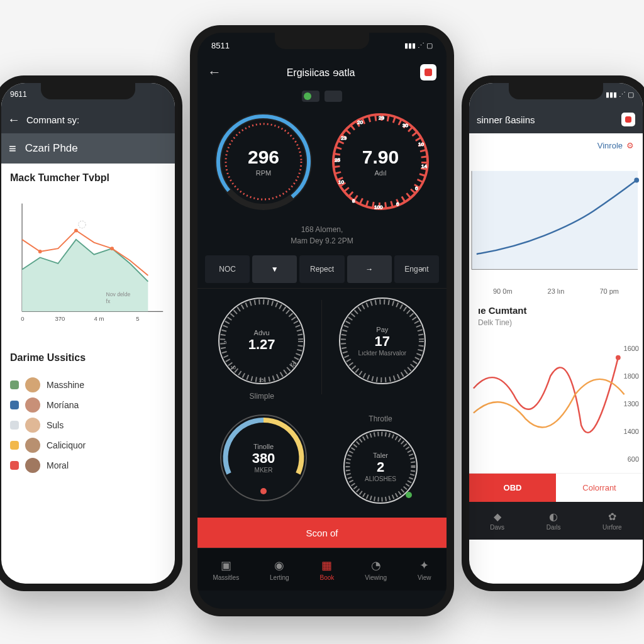  Describe the element at coordinates (553, 521) in the screenshot. I see `nav-dails: ◐Daıls` at that location.